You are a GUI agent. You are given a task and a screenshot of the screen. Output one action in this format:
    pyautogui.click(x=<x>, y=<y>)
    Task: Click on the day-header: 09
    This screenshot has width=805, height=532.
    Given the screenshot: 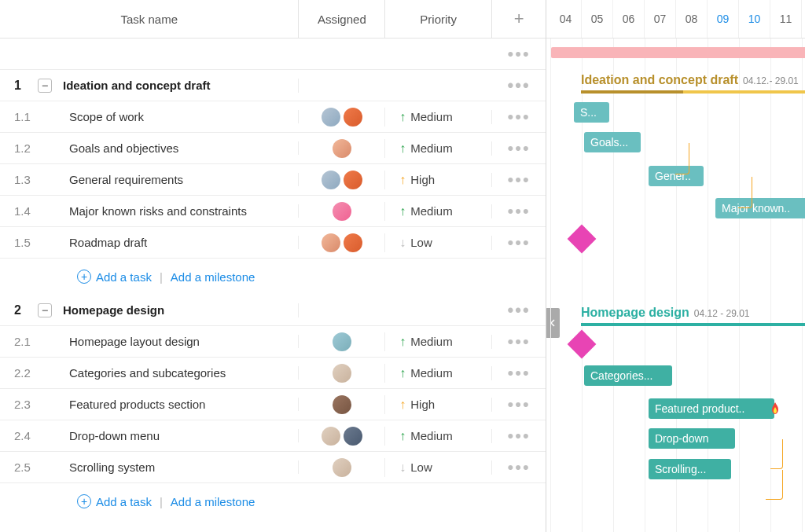 What is the action you would take?
    pyautogui.click(x=723, y=19)
    